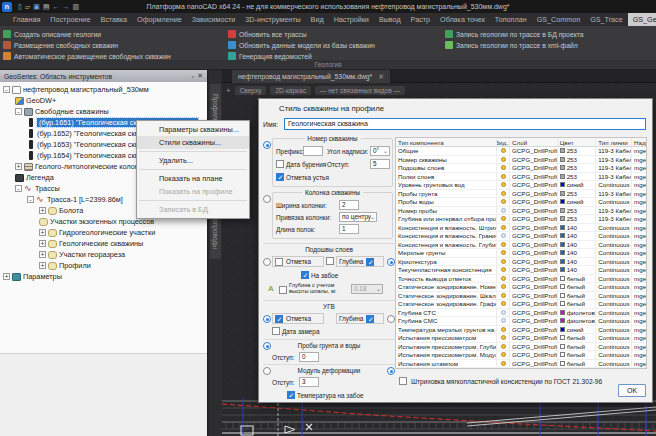  Describe the element at coordinates (309, 382) in the screenshot. I see `deform-offset-input: 3` at that location.